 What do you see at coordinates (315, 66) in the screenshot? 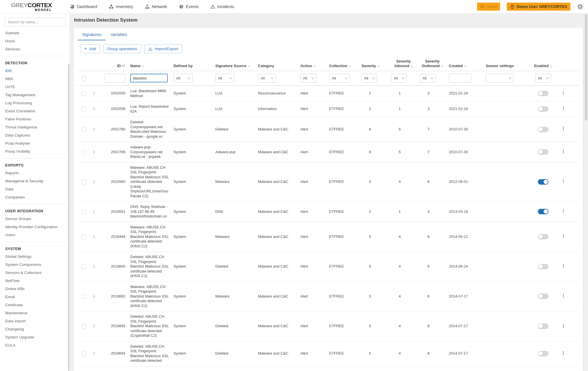
I see `col-header-action: Action↑↓` at bounding box center [315, 66].